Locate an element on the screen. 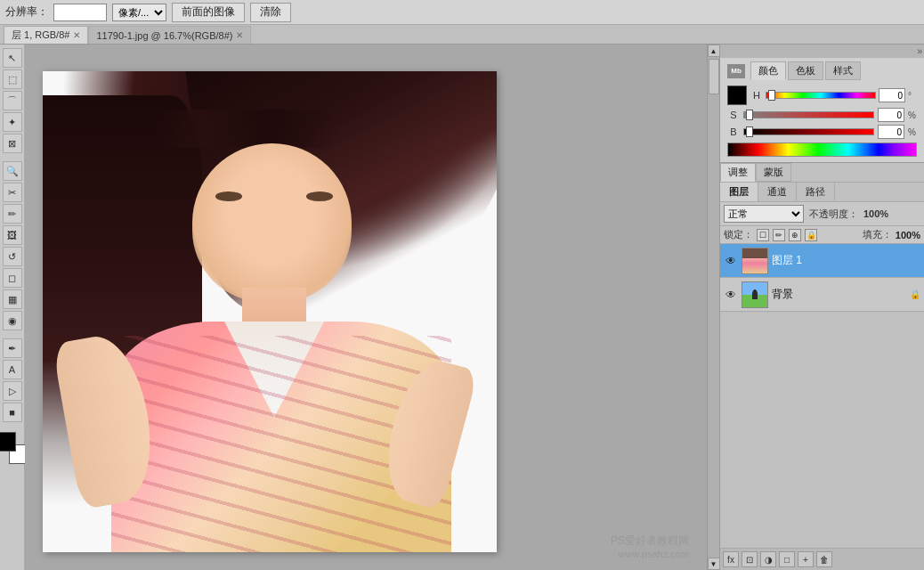 The height and width of the screenshot is (570, 924). tab-layer1: 层 1, RGB/8# ✕ is located at coordinates (46, 35).